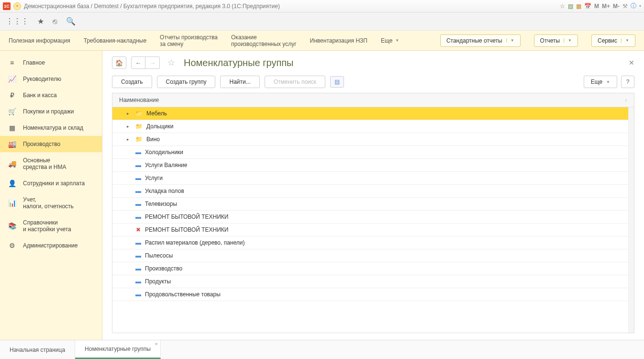  Describe the element at coordinates (171, 63) in the screenshot. I see `favorite-star-icon: ☆` at that location.